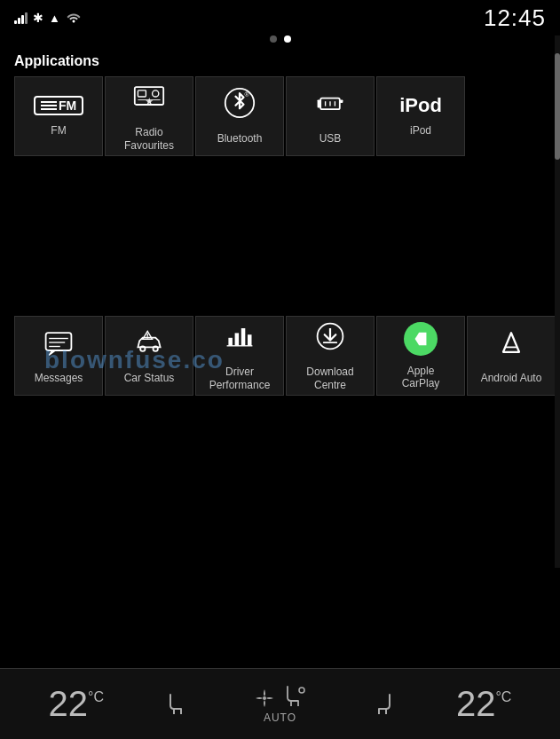  Describe the element at coordinates (280, 16) in the screenshot. I see `status-bar: ✱ ▲ 12:45` at that location.